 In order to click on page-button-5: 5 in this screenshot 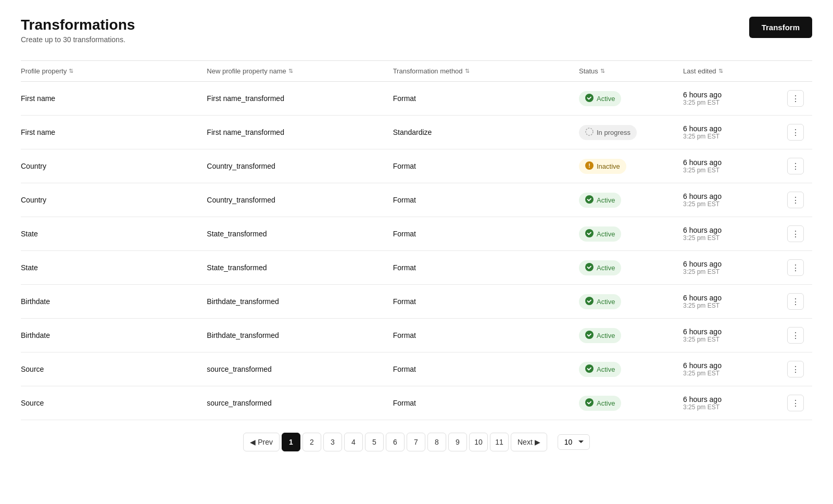, I will do `click(374, 442)`.